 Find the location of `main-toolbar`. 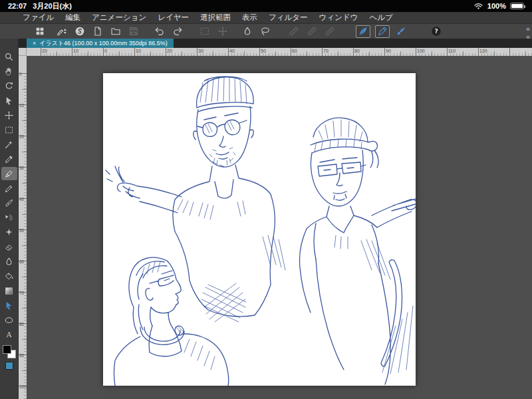

main-toolbar is located at coordinates (266, 31).